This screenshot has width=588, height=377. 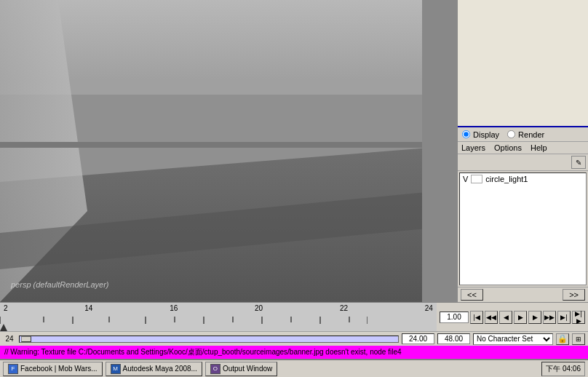 I want to click on panel-toolbar: ✎, so click(x=523, y=163).